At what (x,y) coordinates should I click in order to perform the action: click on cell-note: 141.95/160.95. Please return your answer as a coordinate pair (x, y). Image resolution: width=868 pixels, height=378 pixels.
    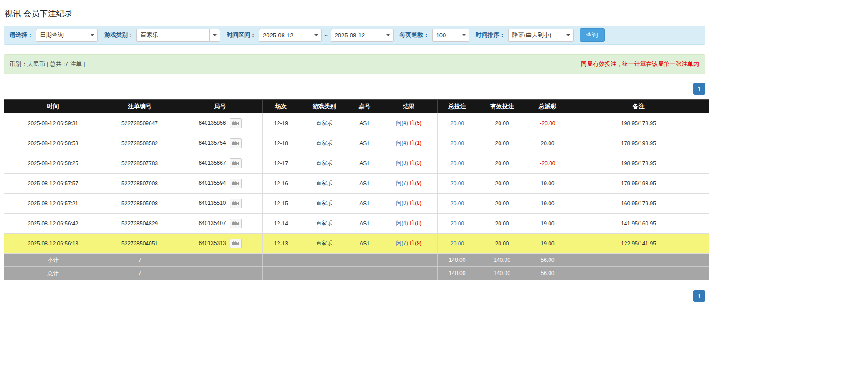
    Looking at the image, I should click on (639, 224).